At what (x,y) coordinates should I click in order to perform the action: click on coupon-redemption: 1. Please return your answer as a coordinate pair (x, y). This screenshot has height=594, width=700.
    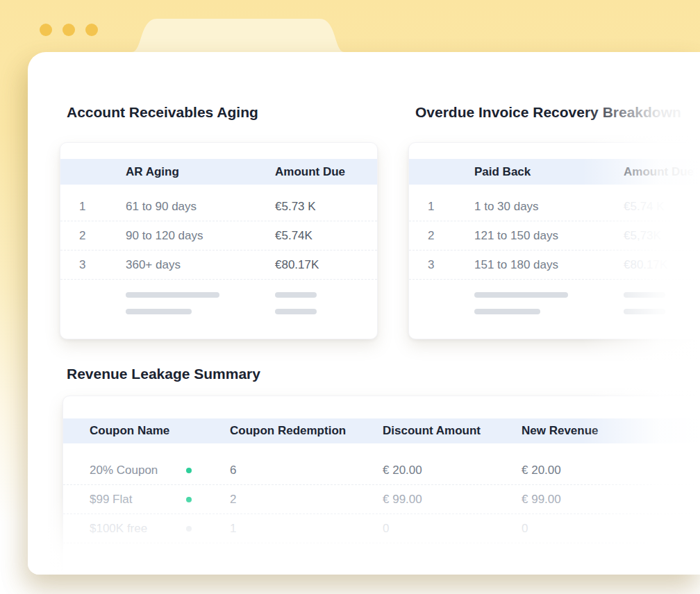
    Looking at the image, I should click on (306, 529).